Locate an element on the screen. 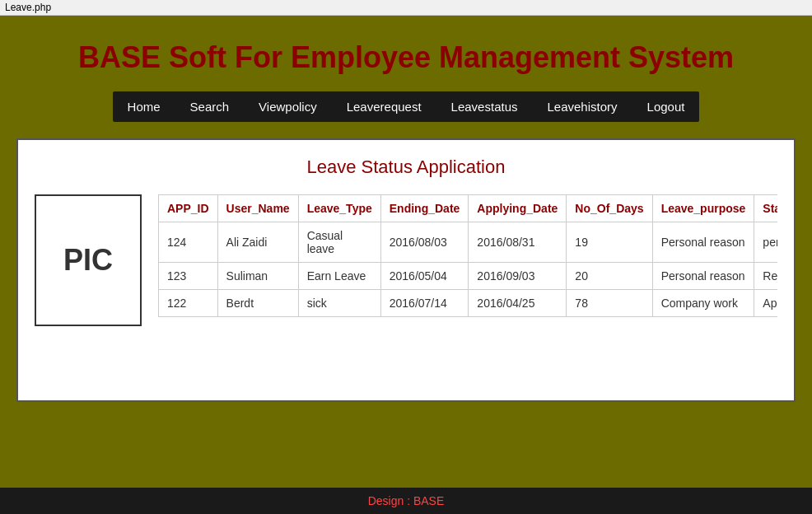  nav-item-logout: Logout is located at coordinates (666, 107).